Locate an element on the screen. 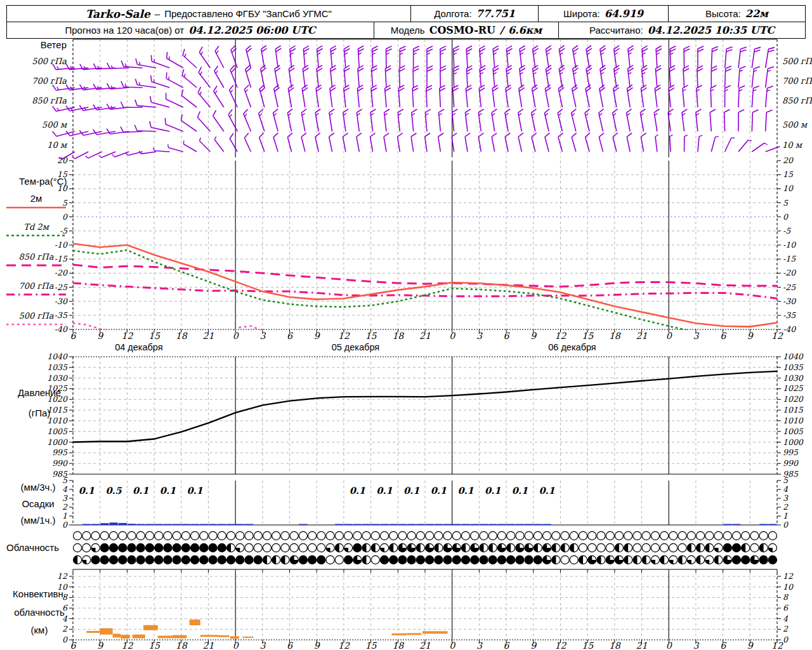 The height and width of the screenshot is (650, 812). svg-text: 1 is located at coordinates (785, 515).